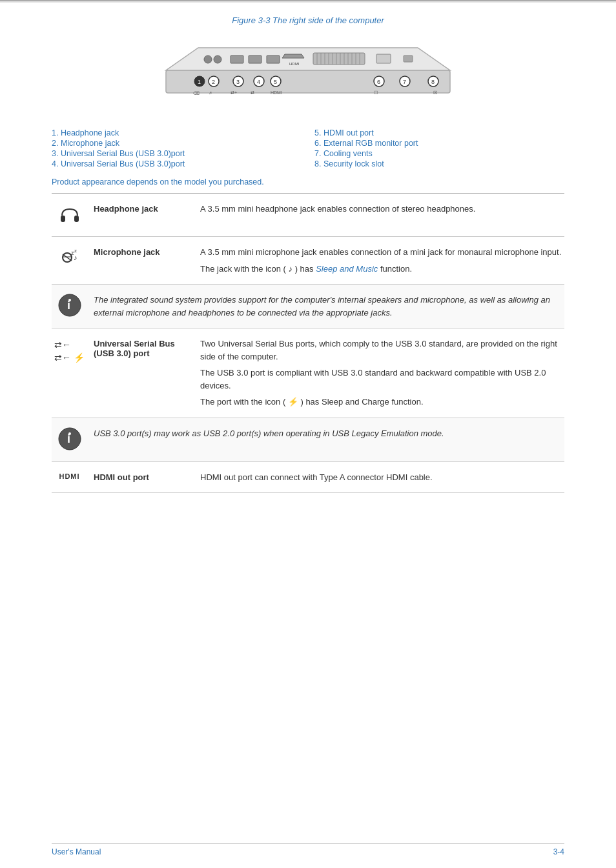 The height and width of the screenshot is (868, 616). What do you see at coordinates (76, 852) in the screenshot?
I see `footer-left: User's Manual` at bounding box center [76, 852].